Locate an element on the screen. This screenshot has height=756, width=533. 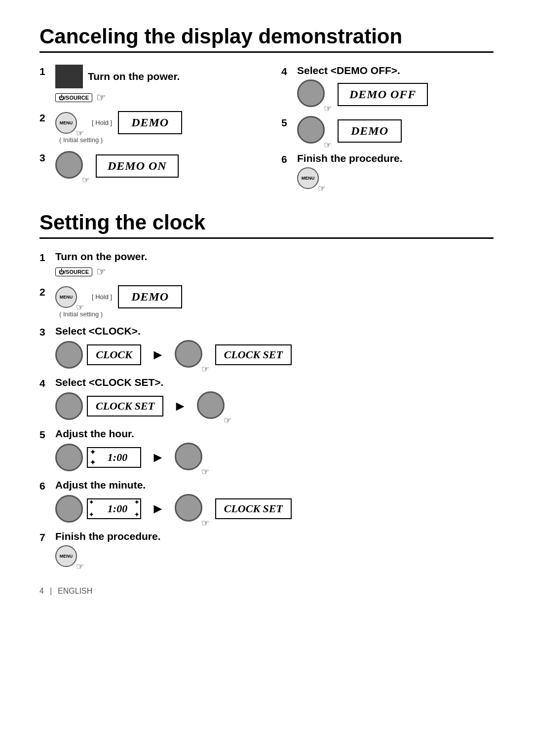
s2-step1-icons: ⏻/SOURCE ☞ is located at coordinates (274, 272).